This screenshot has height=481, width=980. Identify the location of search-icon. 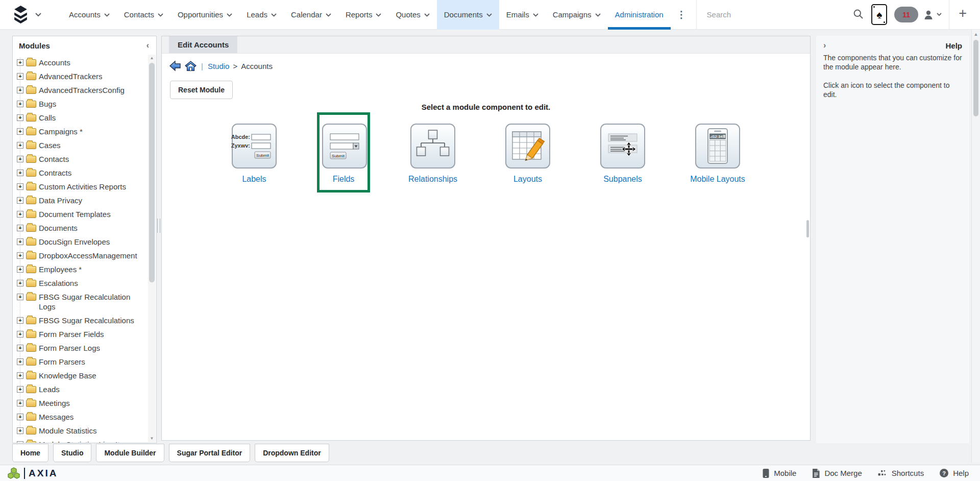
(859, 15).